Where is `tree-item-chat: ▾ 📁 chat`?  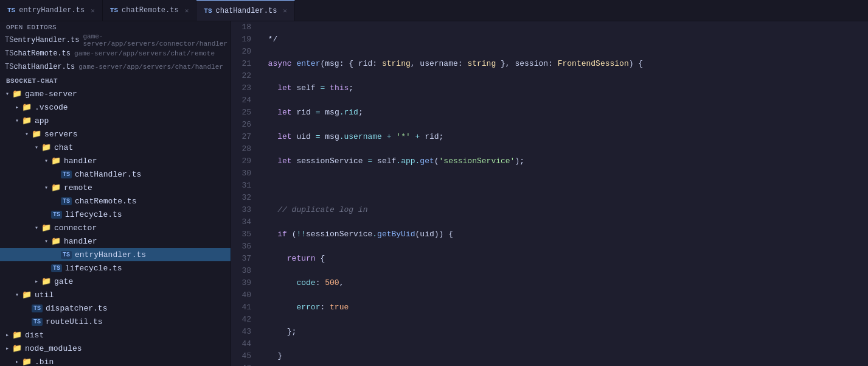
tree-item-chat: ▾ 📁 chat is located at coordinates (116, 147).